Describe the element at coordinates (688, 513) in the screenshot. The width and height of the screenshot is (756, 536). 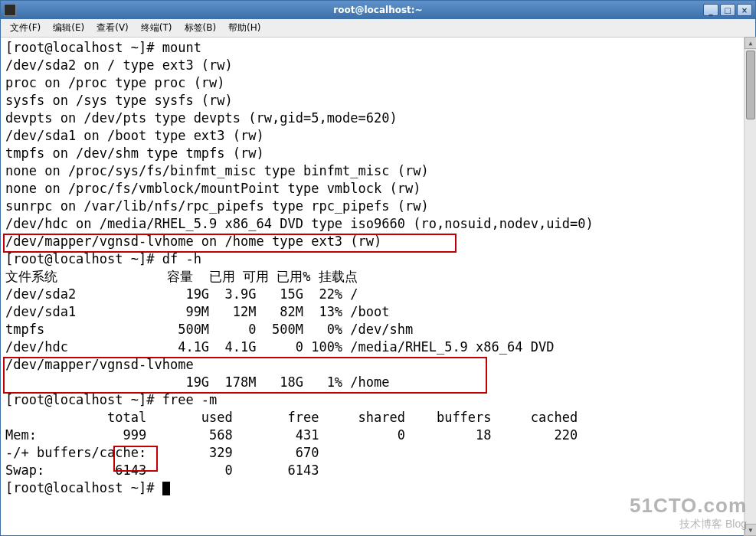
I see `watermark: 51CTO.com 技术博客 Blog` at that location.